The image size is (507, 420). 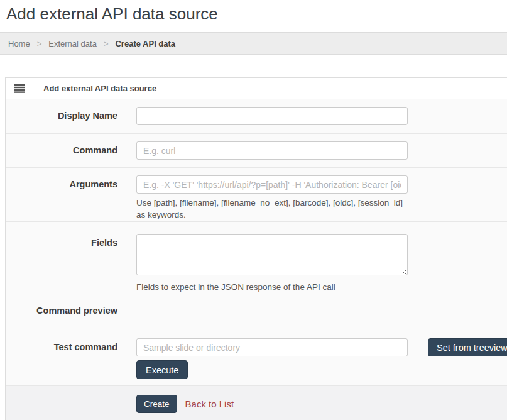 What do you see at coordinates (73, 44) in the screenshot?
I see `breadcrumb-item-external-data: External data` at bounding box center [73, 44].